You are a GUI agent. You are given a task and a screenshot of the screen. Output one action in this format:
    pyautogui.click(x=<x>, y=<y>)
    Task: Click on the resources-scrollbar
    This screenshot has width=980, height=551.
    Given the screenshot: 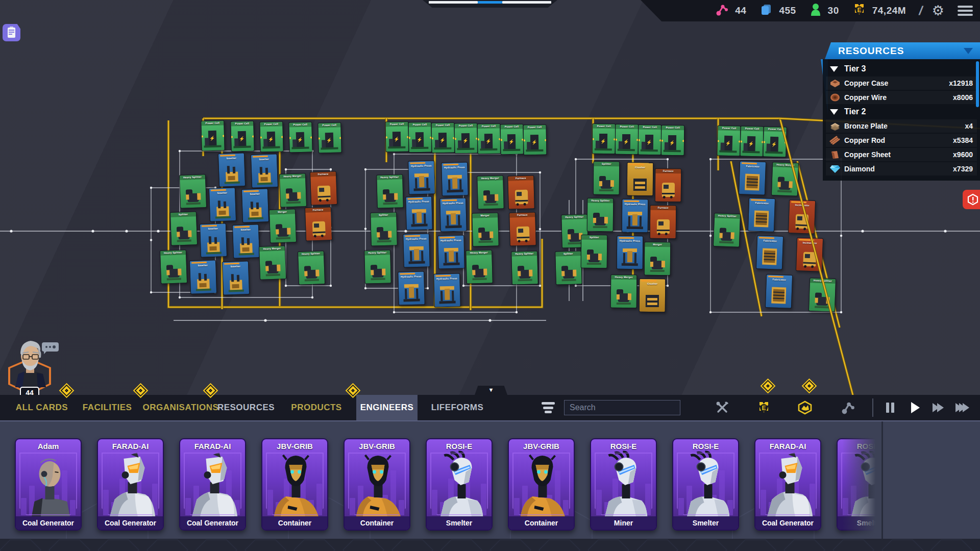 What is the action you would take?
    pyautogui.click(x=977, y=84)
    